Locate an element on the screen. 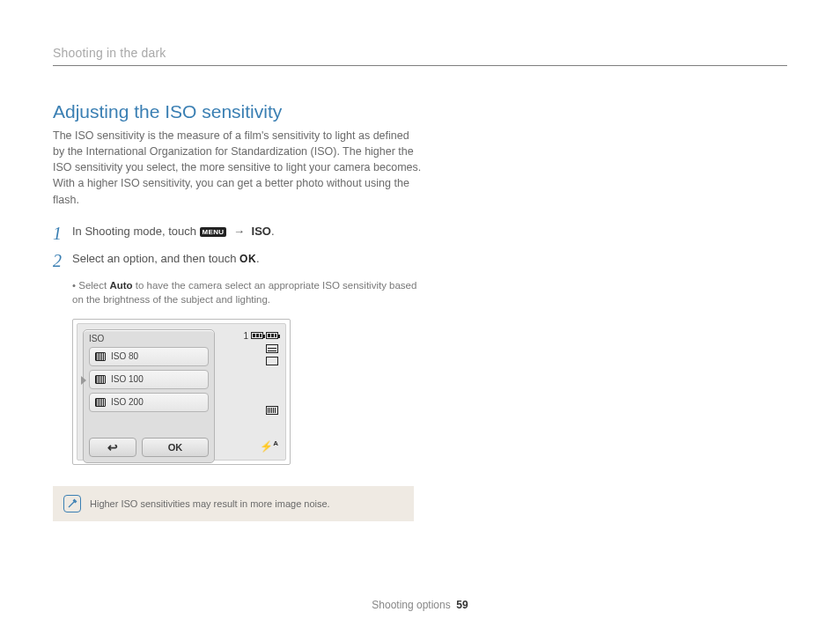 The height and width of the screenshot is (634, 840). back-button: ↩ is located at coordinates (113, 447).